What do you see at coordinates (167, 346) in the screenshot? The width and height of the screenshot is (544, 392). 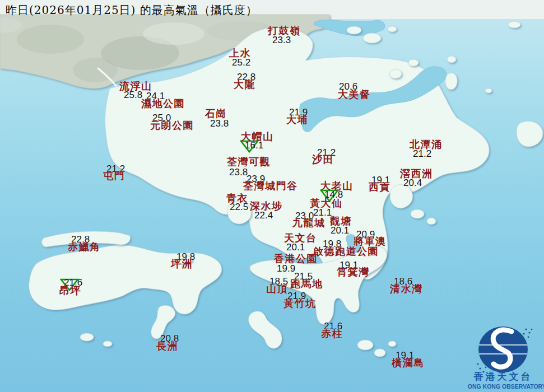 I see `station-name: 長洲` at bounding box center [167, 346].